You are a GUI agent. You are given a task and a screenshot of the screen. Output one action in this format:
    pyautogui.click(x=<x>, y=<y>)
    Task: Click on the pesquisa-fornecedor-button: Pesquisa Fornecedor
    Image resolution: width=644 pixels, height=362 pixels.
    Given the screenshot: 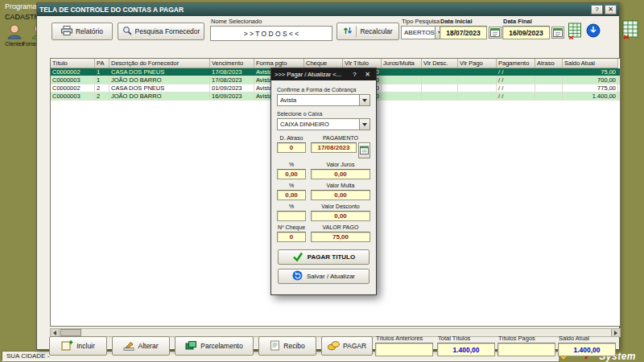 What is the action you would take?
    pyautogui.click(x=161, y=31)
    